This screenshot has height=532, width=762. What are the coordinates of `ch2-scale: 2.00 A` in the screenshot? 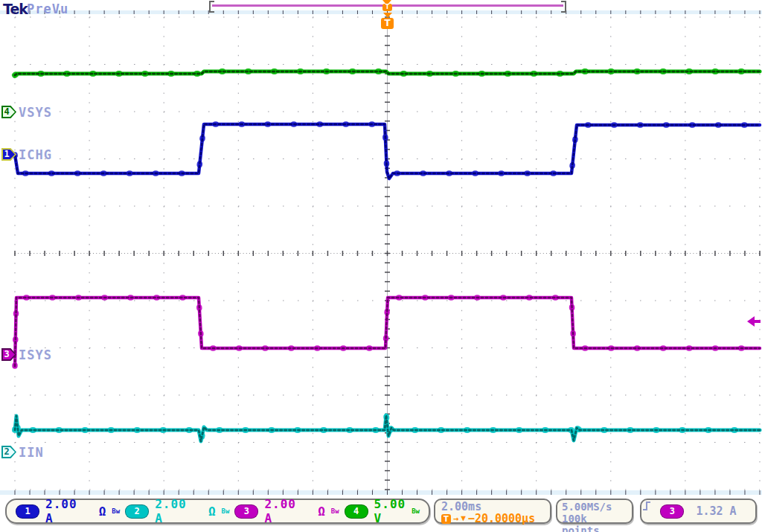 It's located at (179, 511).